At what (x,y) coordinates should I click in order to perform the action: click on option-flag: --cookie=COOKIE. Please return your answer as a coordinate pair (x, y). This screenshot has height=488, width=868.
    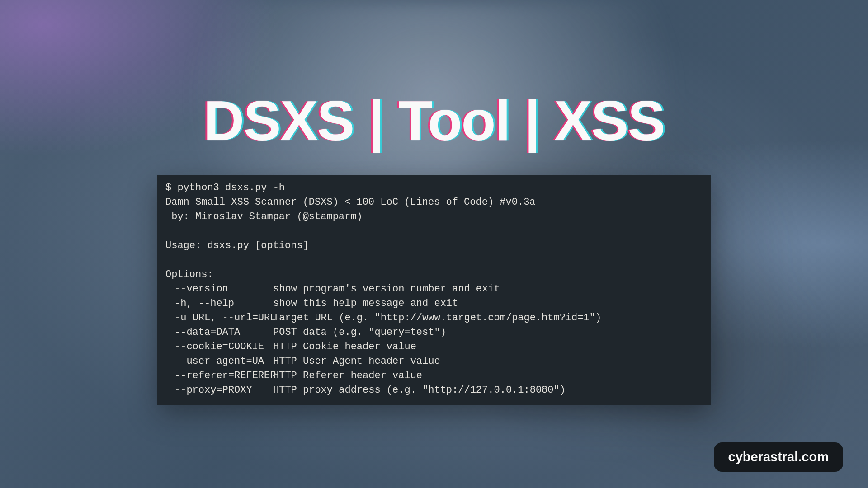
    Looking at the image, I should click on (219, 347).